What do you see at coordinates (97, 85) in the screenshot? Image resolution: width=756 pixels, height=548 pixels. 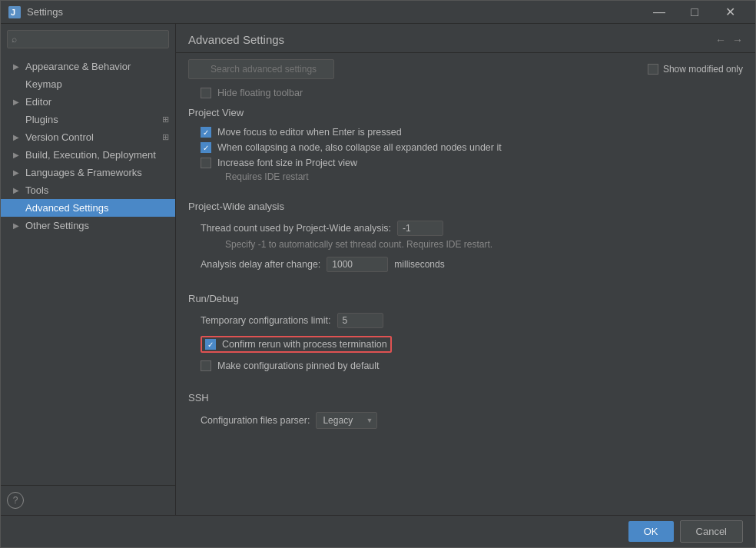 I see `sidebar-item-label: Keymap` at bounding box center [97, 85].